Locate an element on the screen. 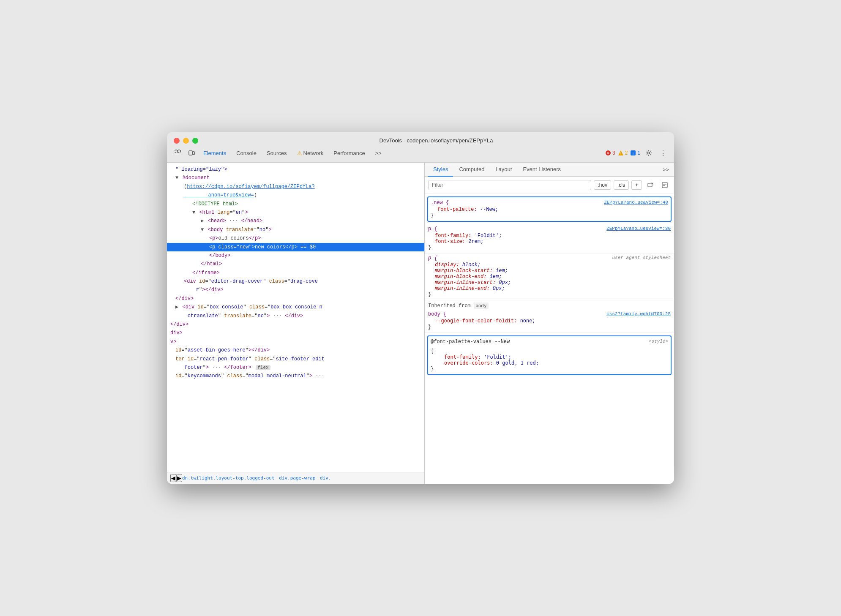 This screenshot has height=616, width=841. property-value: block; is located at coordinates (472, 265).